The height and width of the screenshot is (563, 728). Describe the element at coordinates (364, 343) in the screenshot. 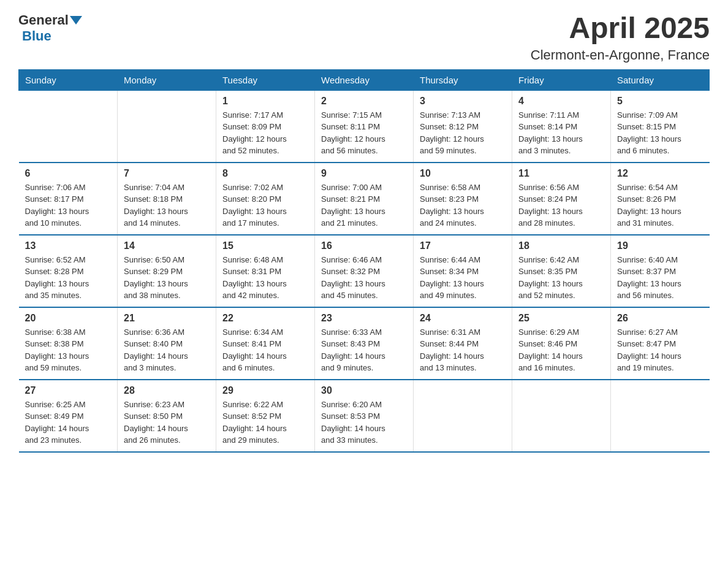

I see `calendar-week-4: 20Sunrise: 6:38 AM Sunset: 8:38 PM Dayli…` at that location.